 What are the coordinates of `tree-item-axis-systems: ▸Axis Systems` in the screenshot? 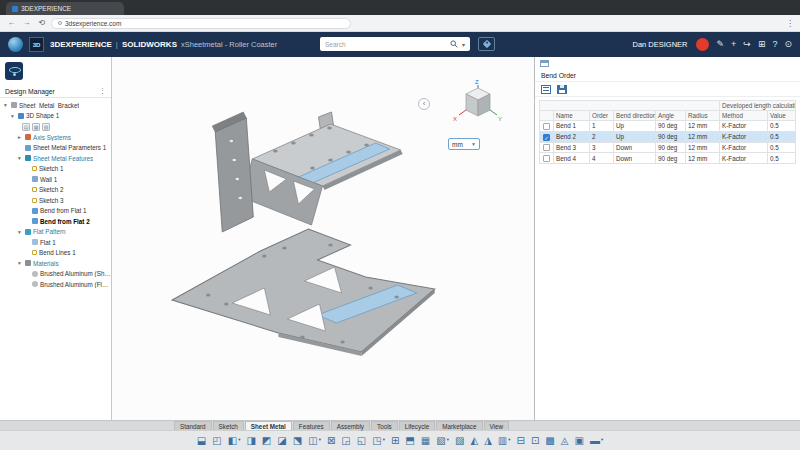 It's located at (56, 138).